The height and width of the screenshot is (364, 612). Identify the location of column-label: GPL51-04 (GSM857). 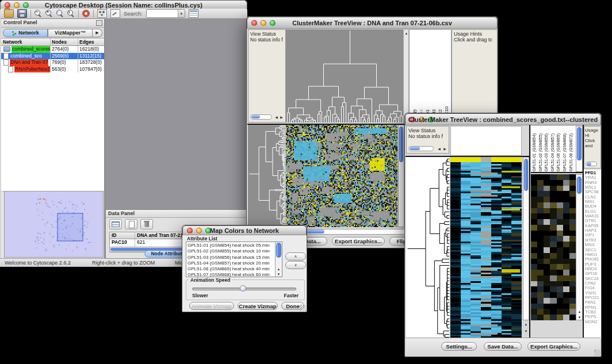
(553, 152).